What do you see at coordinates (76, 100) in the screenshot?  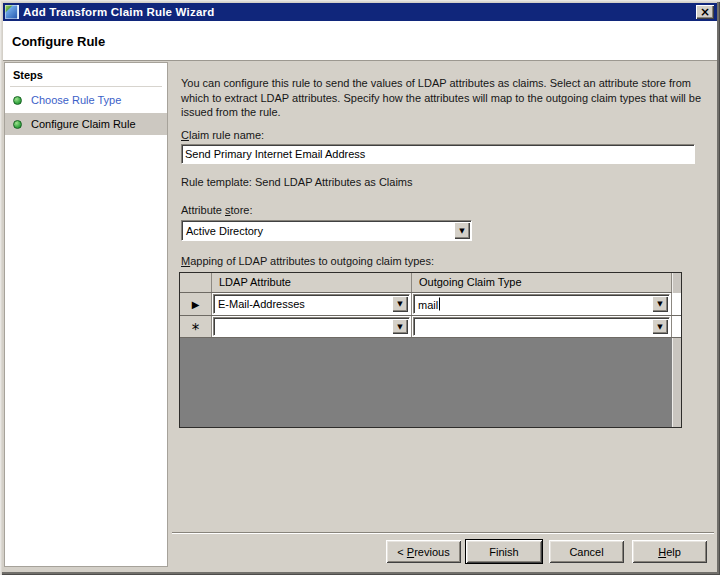 I see `step-label: Choose Rule Type` at bounding box center [76, 100].